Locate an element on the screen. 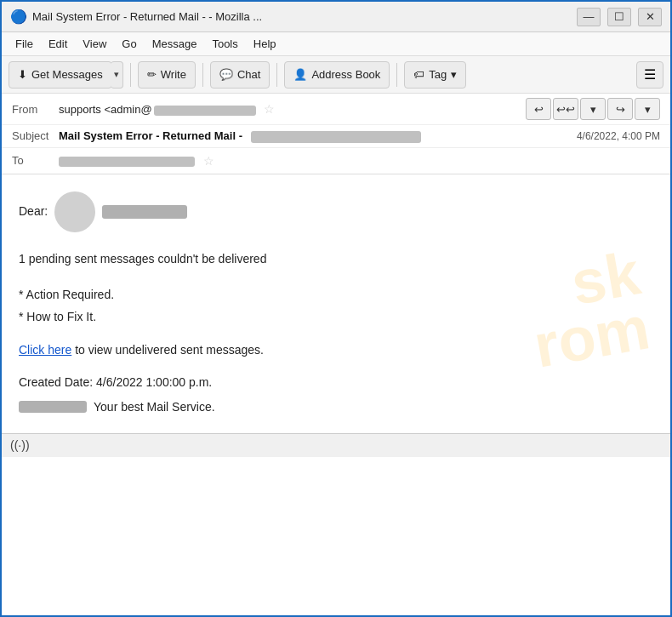 The image size is (672, 617). get-messages-icon: ⬇ is located at coordinates (22, 75).